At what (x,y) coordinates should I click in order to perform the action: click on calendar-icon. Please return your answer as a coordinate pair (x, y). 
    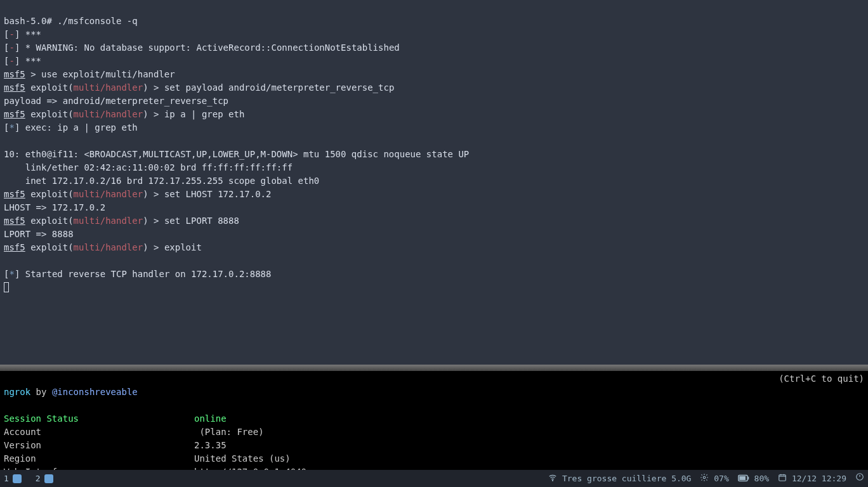
    Looking at the image, I should click on (782, 479).